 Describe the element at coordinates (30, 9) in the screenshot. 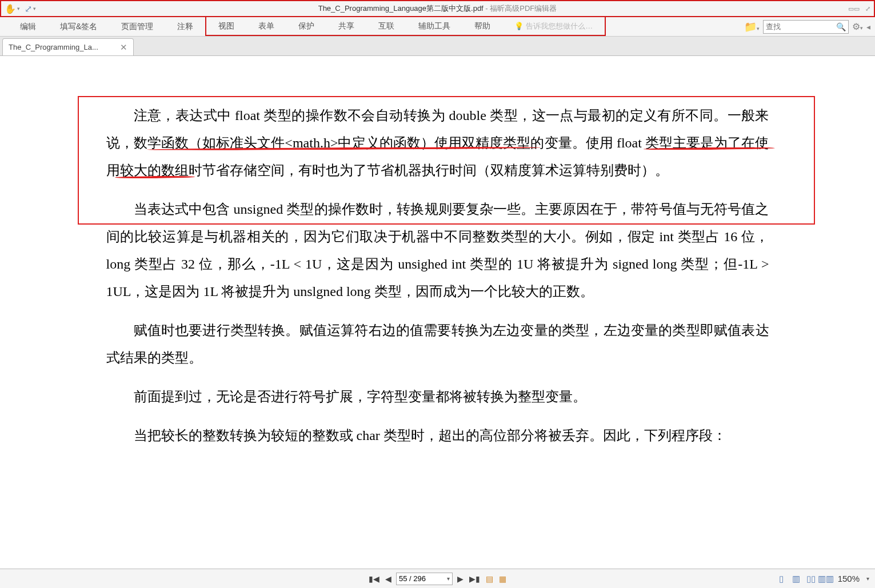

I see `select-tool-icon: ⤢▾` at that location.